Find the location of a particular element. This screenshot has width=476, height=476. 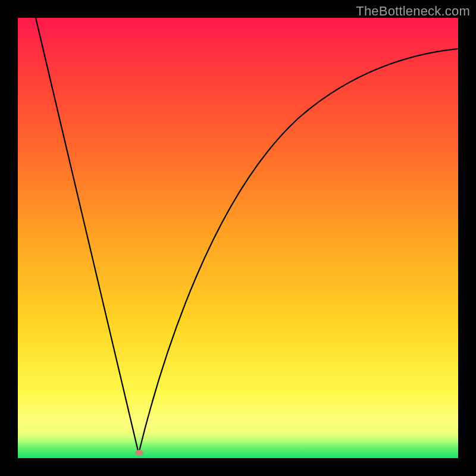

watermark-text: TheBottleneck.com is located at coordinates (413, 11).